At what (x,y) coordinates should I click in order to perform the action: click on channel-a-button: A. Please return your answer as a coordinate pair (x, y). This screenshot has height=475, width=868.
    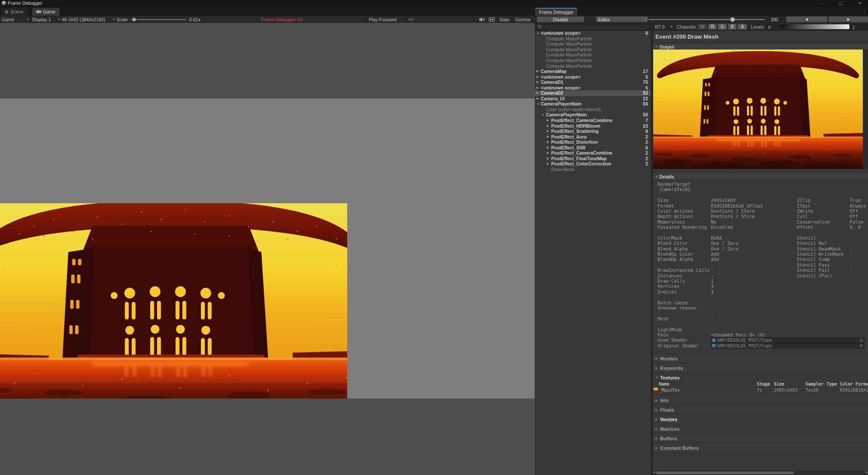
    Looking at the image, I should click on (742, 27).